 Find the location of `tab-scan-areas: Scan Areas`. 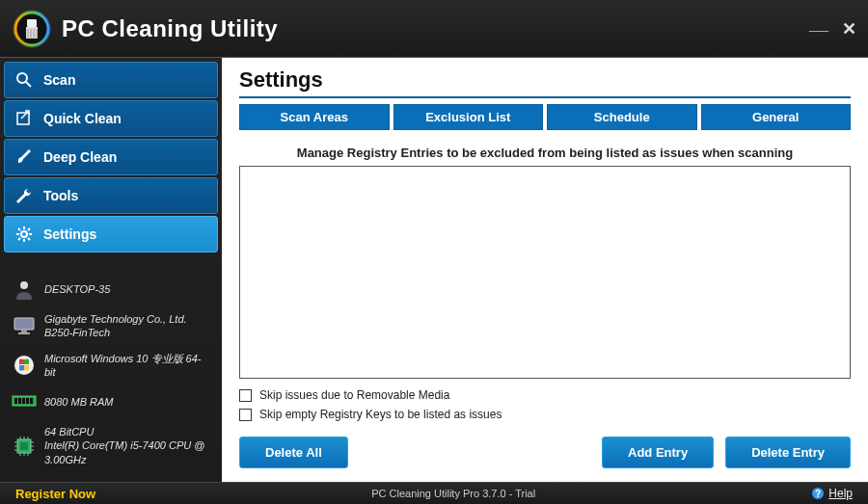

tab-scan-areas: Scan Areas is located at coordinates (314, 118).